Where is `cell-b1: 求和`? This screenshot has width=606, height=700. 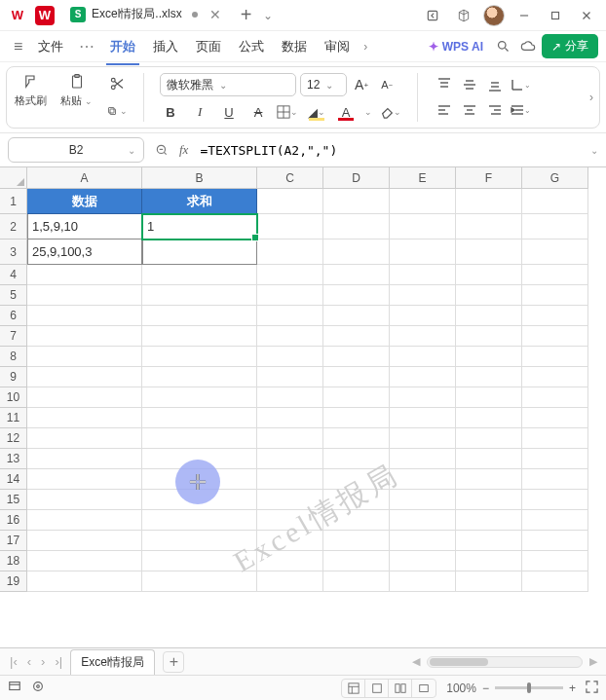
cell-b1: 求和 is located at coordinates (200, 202).